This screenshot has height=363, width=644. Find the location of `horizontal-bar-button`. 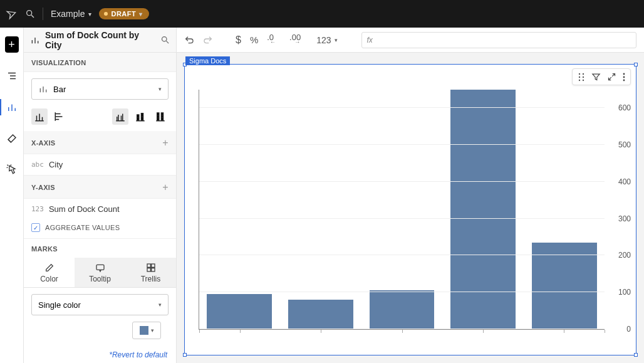

horizontal-bar-button is located at coordinates (60, 117).